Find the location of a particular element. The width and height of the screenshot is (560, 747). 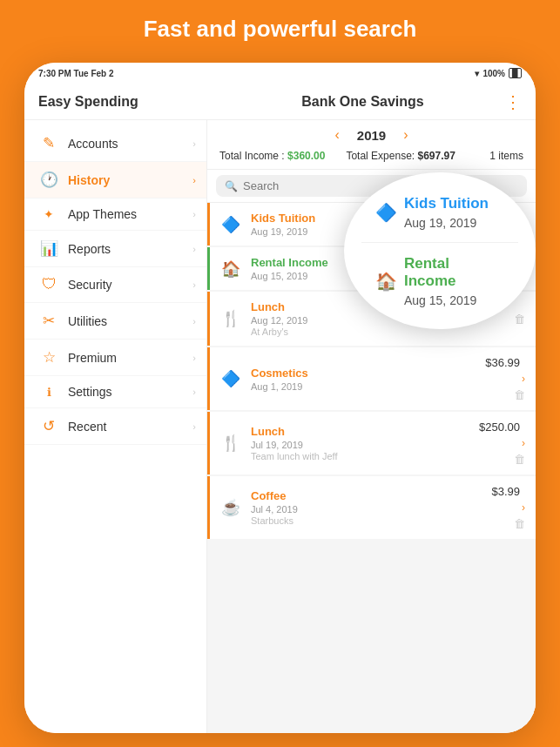

kids-tuition-icon: 🔷 is located at coordinates (231, 225).